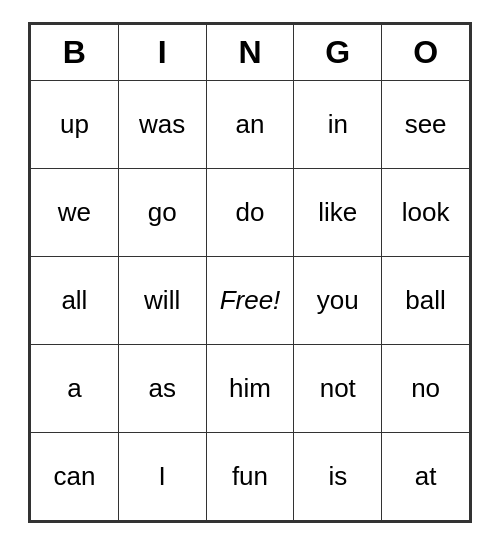 This screenshot has height=544, width=500. What do you see at coordinates (250, 212) in the screenshot?
I see `cell-r1-c2: do` at bounding box center [250, 212].